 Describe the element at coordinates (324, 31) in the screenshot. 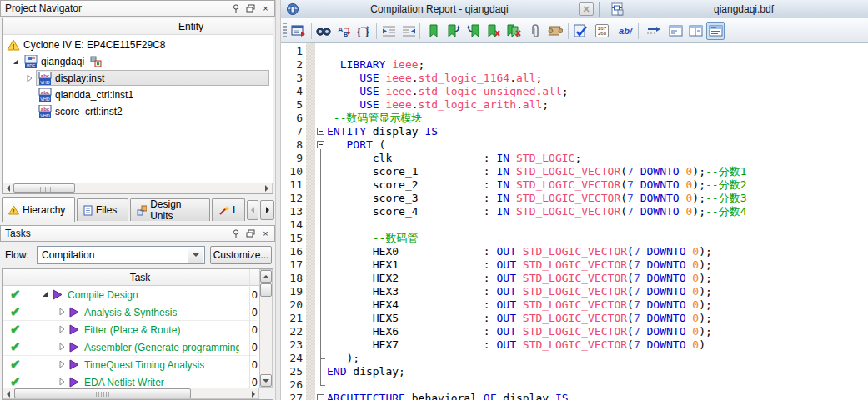

I see `find-icon` at that location.